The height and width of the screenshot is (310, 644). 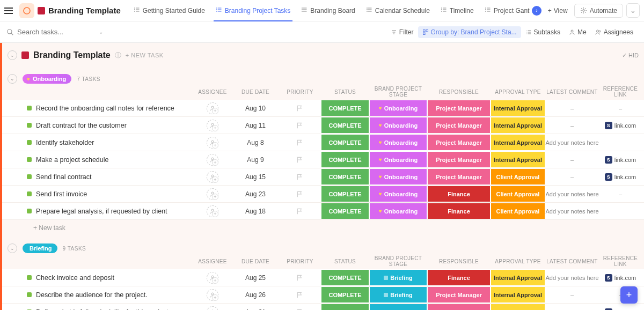 What do you see at coordinates (323, 126) in the screenshot?
I see `task-row: Draft contract for the customer Aug 11 C…` at bounding box center [323, 126].